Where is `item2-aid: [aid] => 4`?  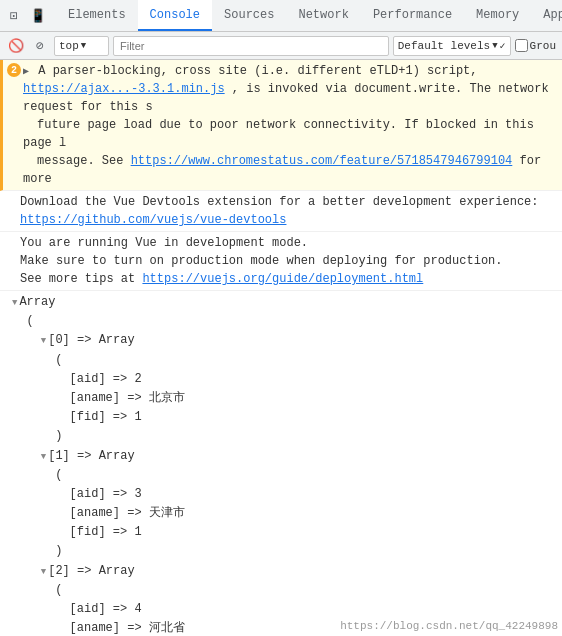 item2-aid: [aid] => 4 is located at coordinates (283, 610).